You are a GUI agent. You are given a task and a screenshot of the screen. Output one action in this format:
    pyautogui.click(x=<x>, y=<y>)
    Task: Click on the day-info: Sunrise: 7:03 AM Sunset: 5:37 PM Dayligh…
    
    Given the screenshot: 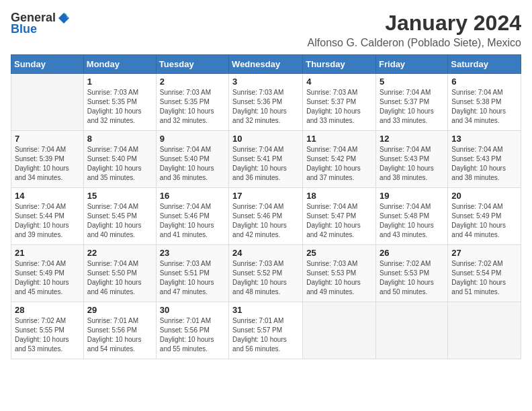 What is the action you would take?
    pyautogui.click(x=339, y=107)
    